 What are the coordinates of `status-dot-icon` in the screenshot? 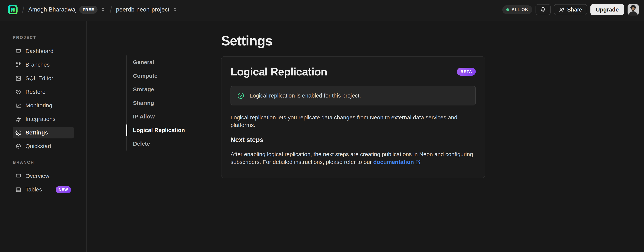 It's located at (508, 10).